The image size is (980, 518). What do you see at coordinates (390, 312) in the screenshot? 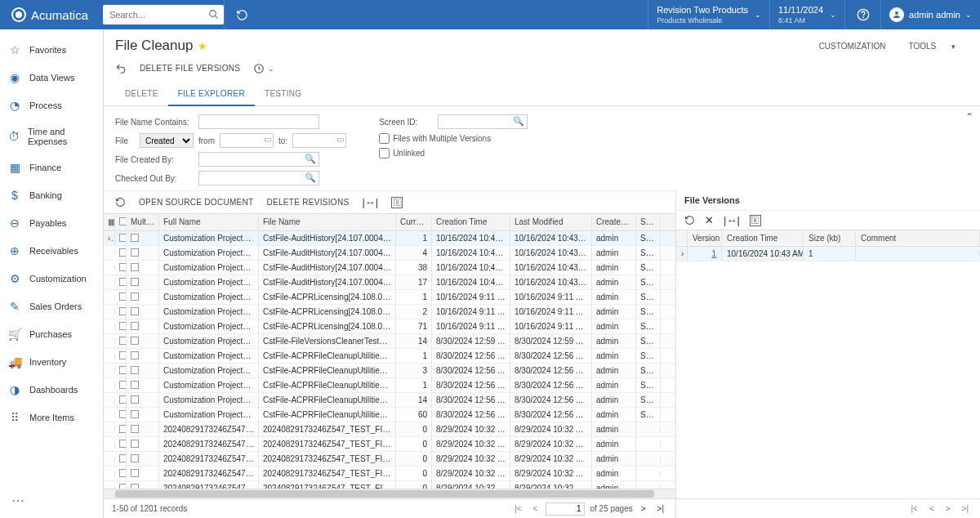
I see `table-row: Customization Projects (0d3f... CstFile-…` at bounding box center [390, 312].